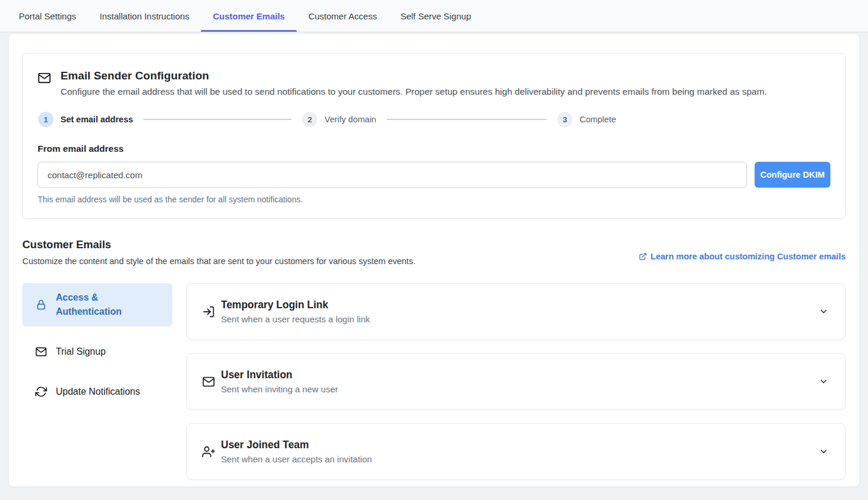 This screenshot has height=500, width=868. What do you see at coordinates (98, 392) in the screenshot?
I see `sidebar-item-label: Update Notifications` at bounding box center [98, 392].